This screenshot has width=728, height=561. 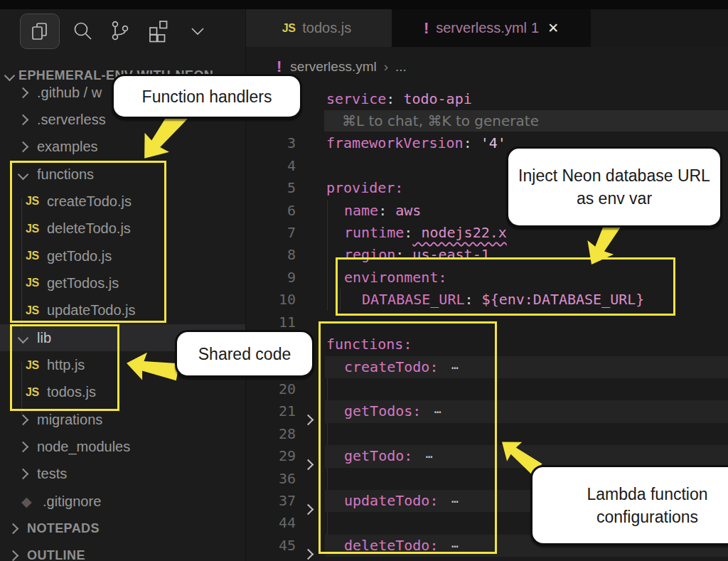 I want to click on code-text: frameworkVersion: '4', so click(x=417, y=144).